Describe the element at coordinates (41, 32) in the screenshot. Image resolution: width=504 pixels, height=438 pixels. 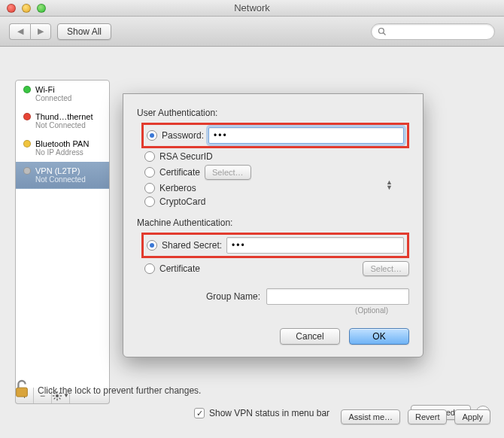
I see `forward-button: ▶` at that location.